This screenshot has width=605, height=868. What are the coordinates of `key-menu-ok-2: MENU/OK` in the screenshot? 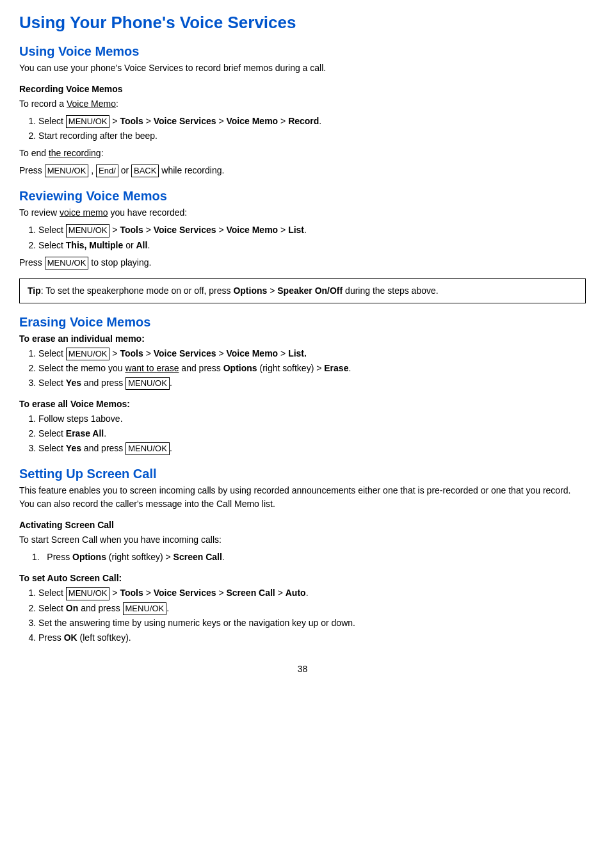 It's located at (67, 171).